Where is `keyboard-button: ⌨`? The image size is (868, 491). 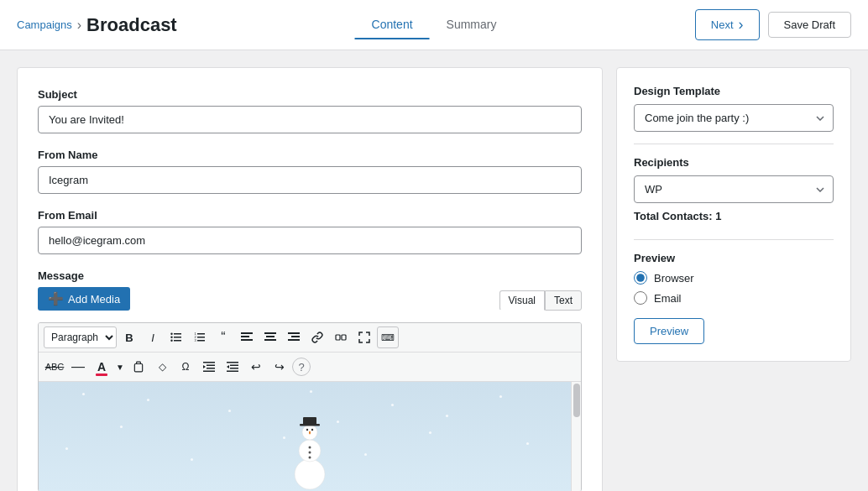 keyboard-button: ⌨ is located at coordinates (388, 337).